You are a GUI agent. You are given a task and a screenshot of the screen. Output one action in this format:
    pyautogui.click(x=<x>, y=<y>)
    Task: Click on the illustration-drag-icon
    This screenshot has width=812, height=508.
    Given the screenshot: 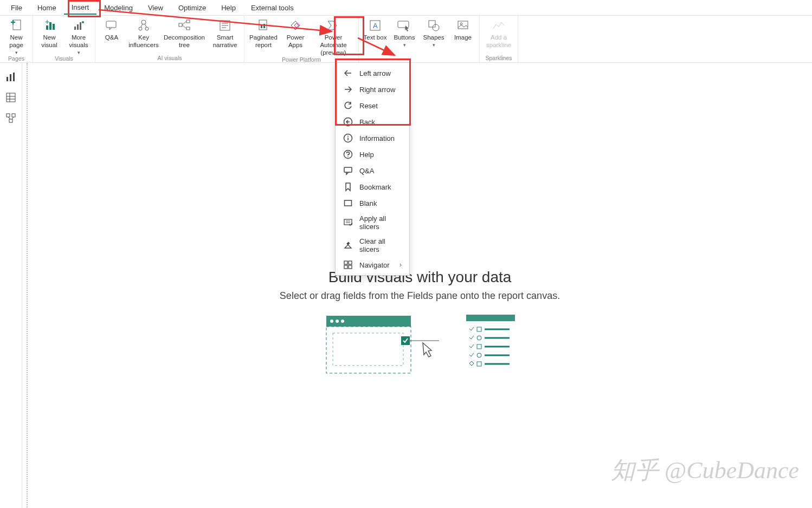 What is the action you would take?
    pyautogui.click(x=428, y=366)
    